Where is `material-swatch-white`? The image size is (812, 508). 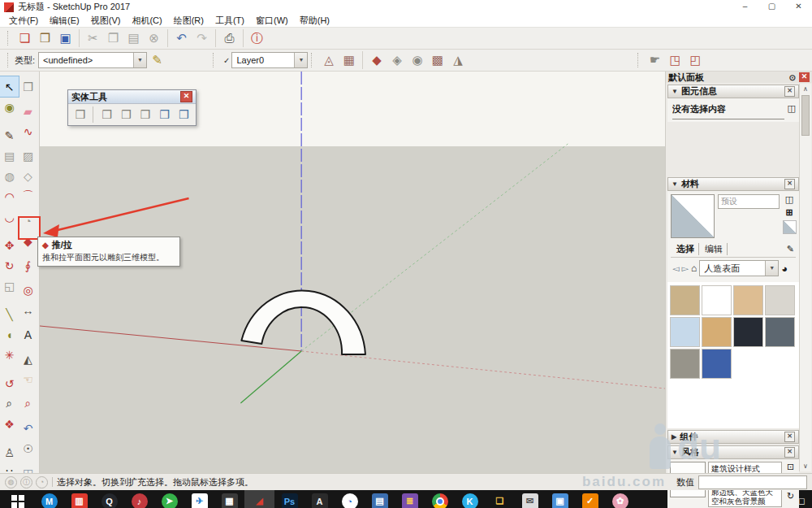 material-swatch-white is located at coordinates (716, 301).